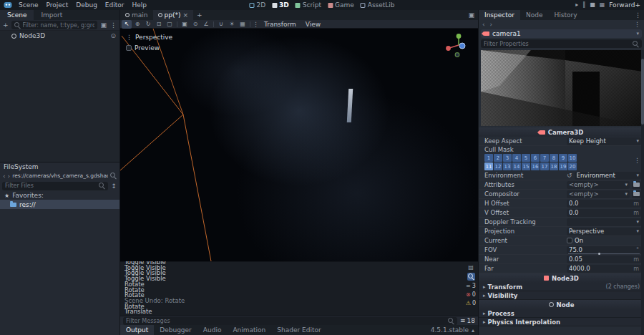  What do you see at coordinates (592, 5) in the screenshot?
I see `stop-button: ■` at bounding box center [592, 5].